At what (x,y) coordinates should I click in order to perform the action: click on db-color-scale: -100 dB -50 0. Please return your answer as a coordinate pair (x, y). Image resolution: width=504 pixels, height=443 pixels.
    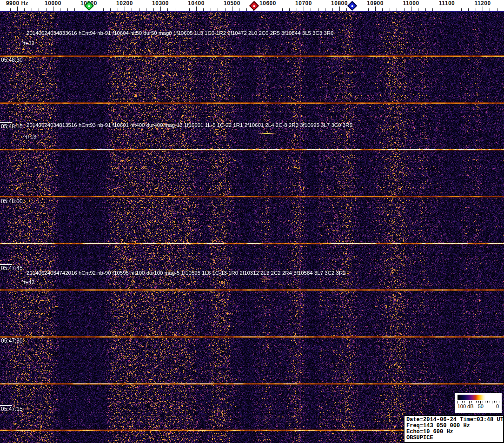
    Looking at the image, I should click on (478, 403).